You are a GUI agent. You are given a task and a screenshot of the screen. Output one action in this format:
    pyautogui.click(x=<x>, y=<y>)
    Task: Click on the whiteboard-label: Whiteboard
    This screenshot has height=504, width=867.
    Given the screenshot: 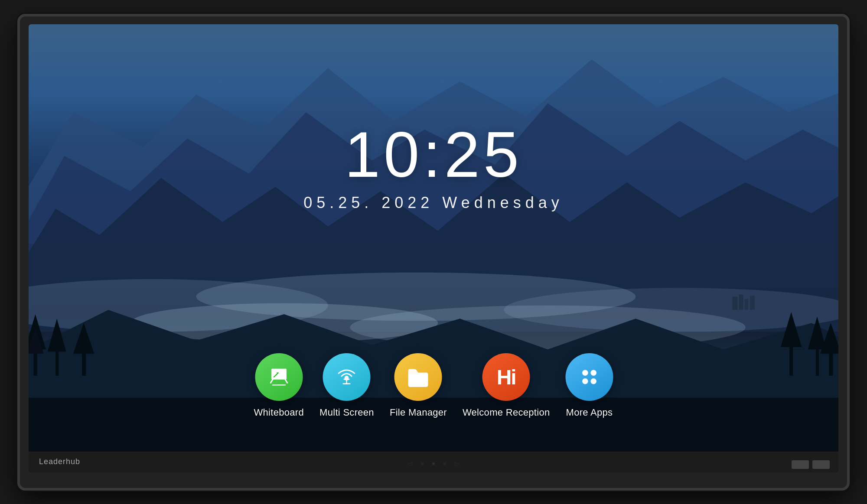 What is the action you would take?
    pyautogui.click(x=279, y=413)
    